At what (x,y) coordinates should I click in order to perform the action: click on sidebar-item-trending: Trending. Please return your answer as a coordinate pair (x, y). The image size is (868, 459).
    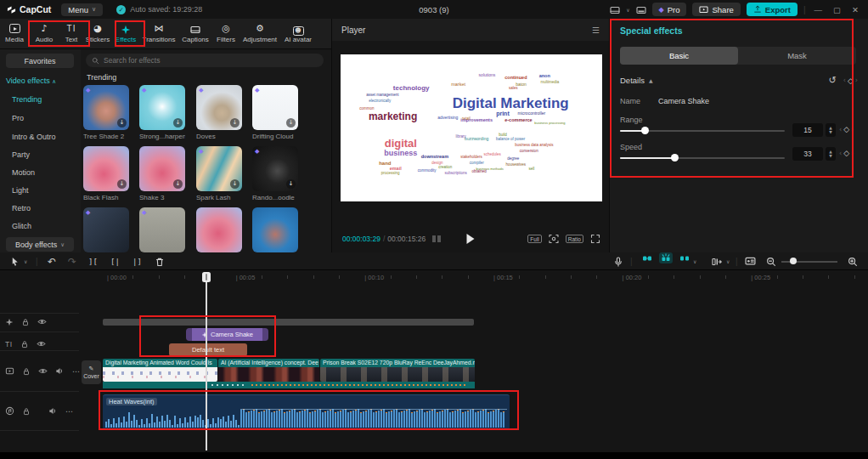
    Looking at the image, I should click on (27, 99).